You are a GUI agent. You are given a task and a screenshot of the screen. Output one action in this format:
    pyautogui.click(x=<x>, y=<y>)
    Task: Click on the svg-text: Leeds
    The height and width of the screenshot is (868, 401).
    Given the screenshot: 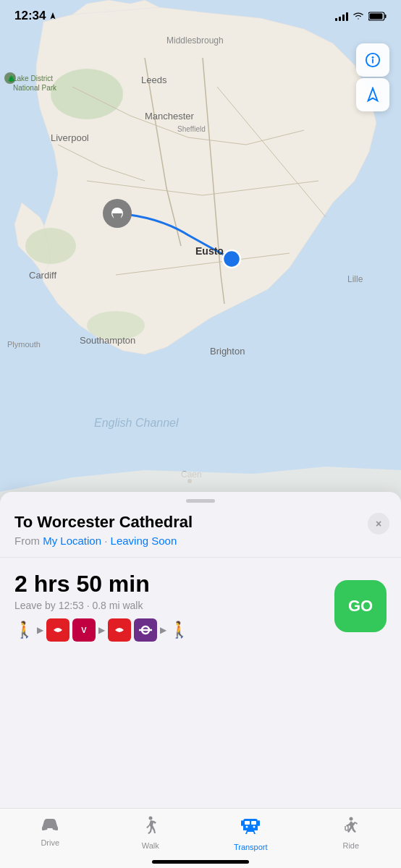 What is the action you would take?
    pyautogui.click(x=154, y=80)
    